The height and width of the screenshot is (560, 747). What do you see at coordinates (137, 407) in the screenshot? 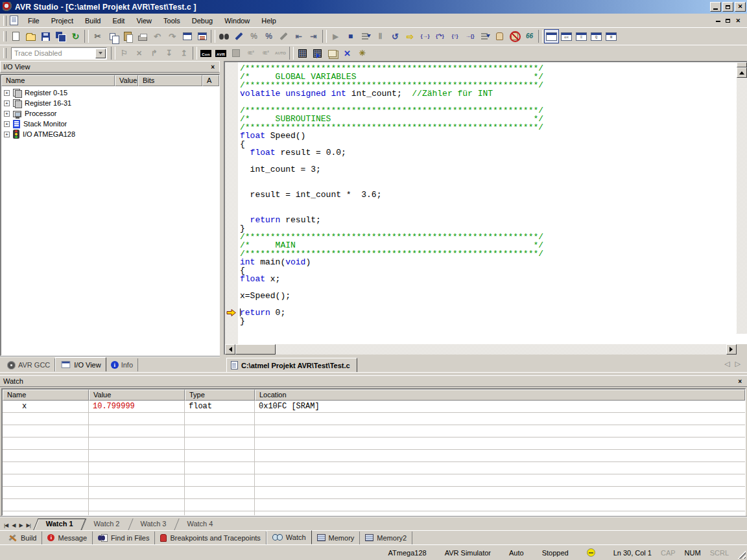
I see `watch-cell-value: 10.799999` at bounding box center [137, 407].